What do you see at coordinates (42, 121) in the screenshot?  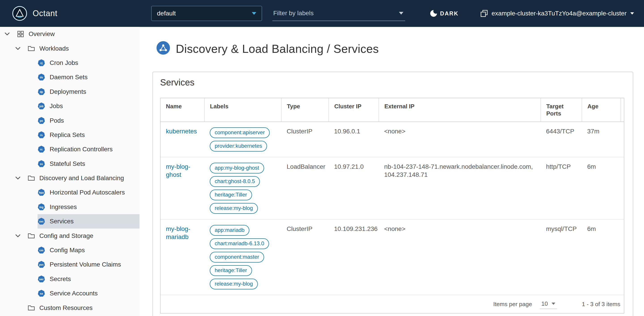 I see `svg-text: po` at bounding box center [42, 121].